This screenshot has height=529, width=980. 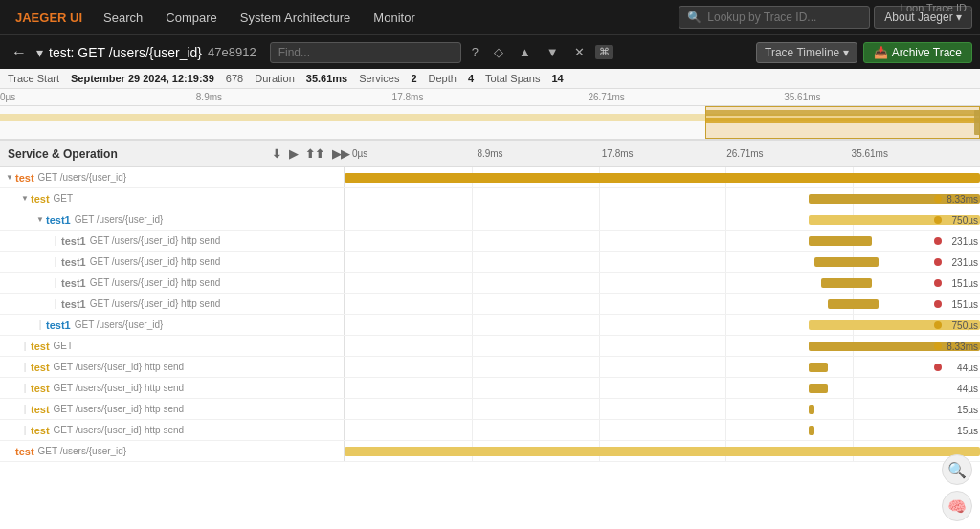 I want to click on archive-button: 📥 Archive Trace, so click(x=918, y=53).